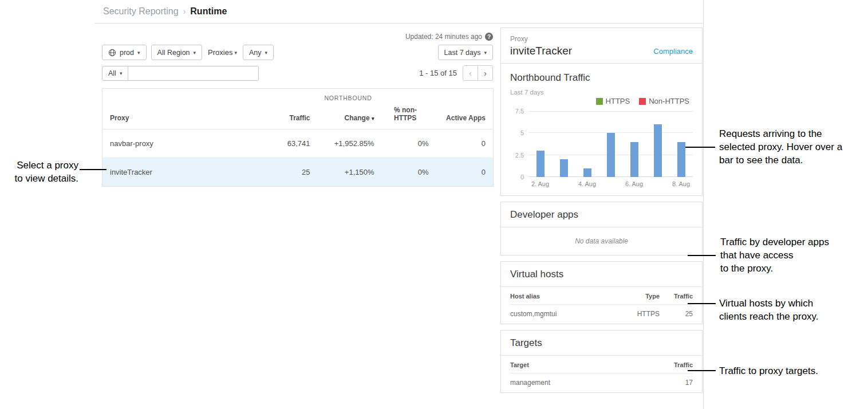  Describe the element at coordinates (676, 383) in the screenshot. I see `target-cell-traffic: 17` at that location.